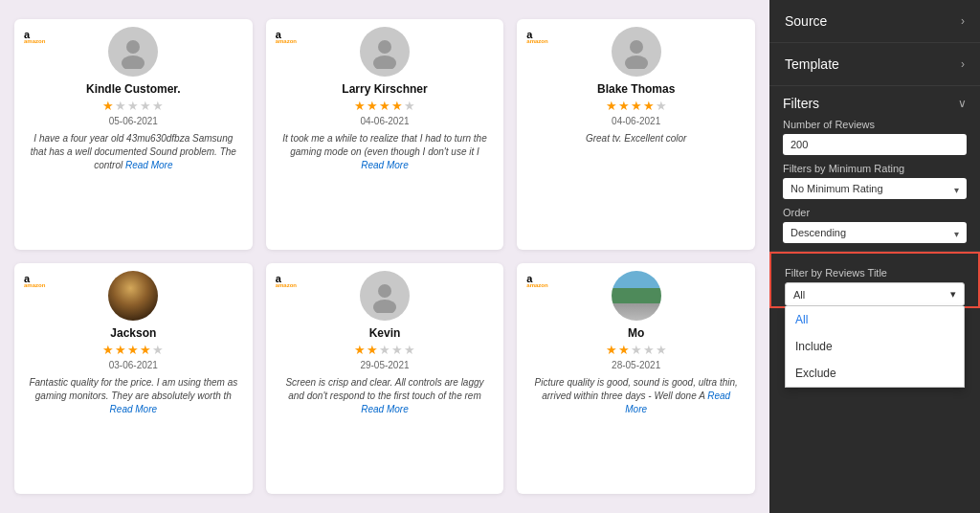 The image size is (980, 513). I want to click on minimum-rating-select: No Minimum Rating 1 Star 2 Stars 3 Stars…, so click(875, 189).